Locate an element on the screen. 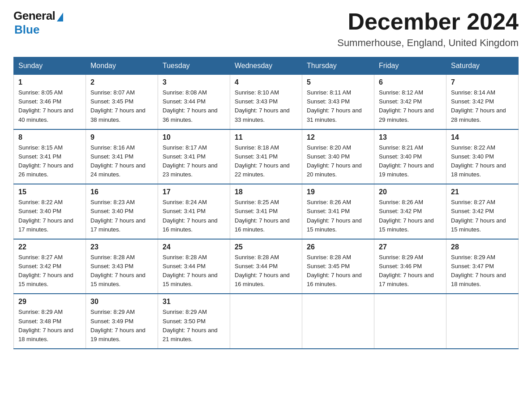 The height and width of the screenshot is (411, 532). day-number: 23 is located at coordinates (122, 247).